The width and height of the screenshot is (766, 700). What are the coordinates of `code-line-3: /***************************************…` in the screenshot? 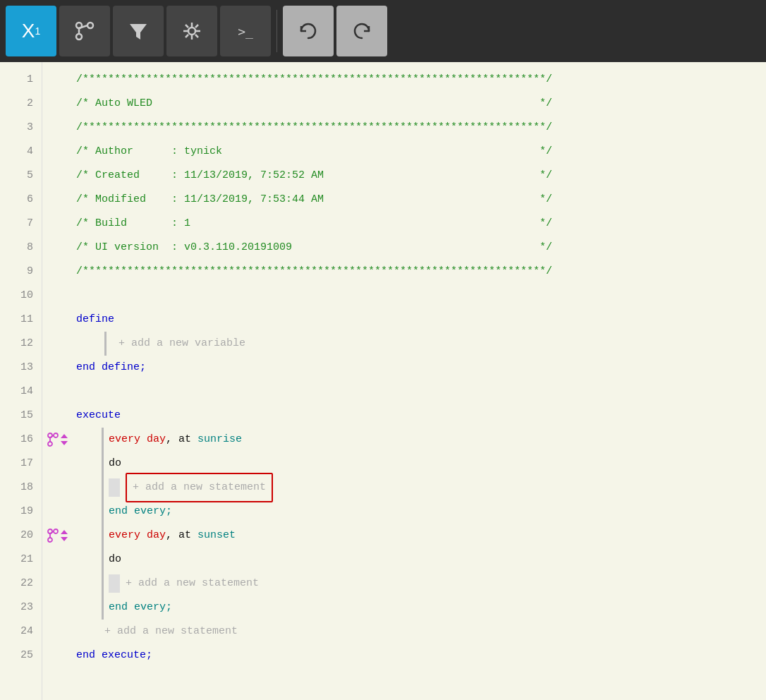 It's located at (421, 128).